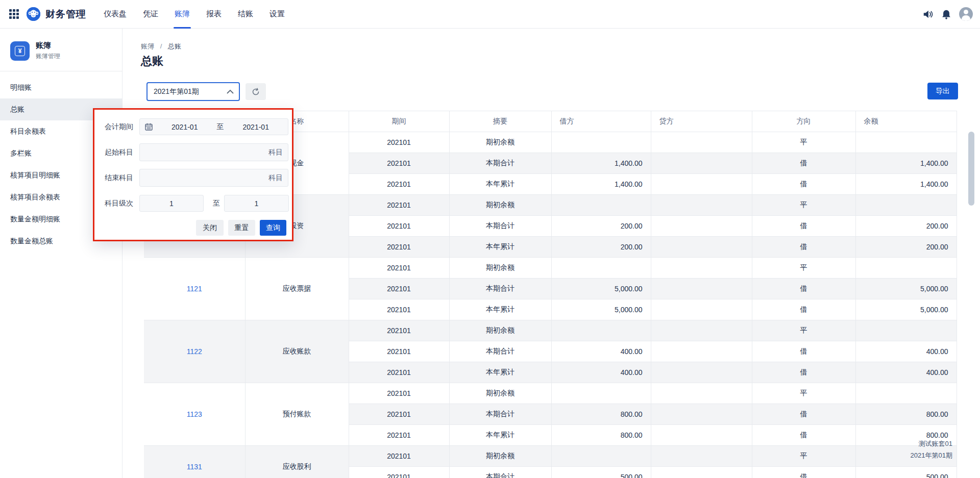  I want to click on header-balance: 余额, so click(906, 121).